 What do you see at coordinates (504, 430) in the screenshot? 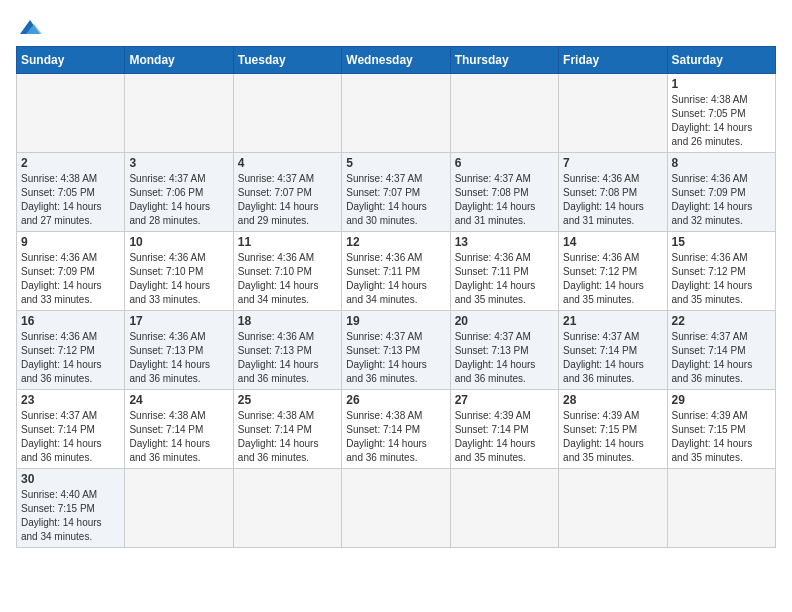
I see `calendar-day-cell: 27Sunrise: 4:39 AM Sunset: 7:14 PM Dayli…` at bounding box center [504, 430].